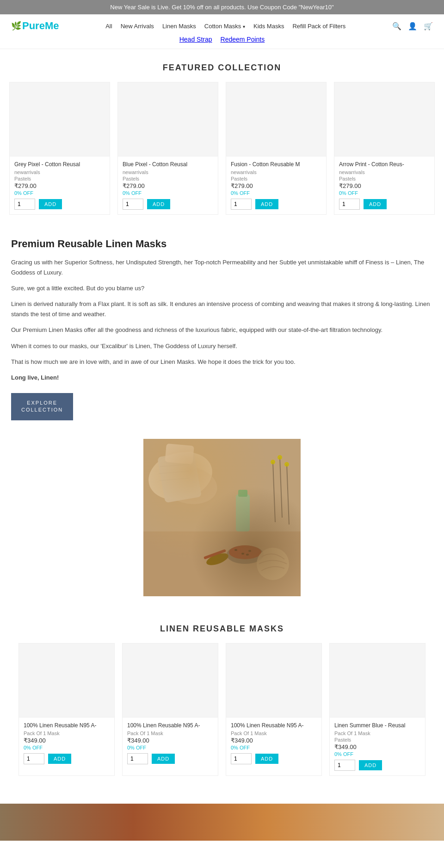 The height and width of the screenshot is (868, 444). I want to click on linen-product-2-discount: 0% OFF, so click(170, 748).